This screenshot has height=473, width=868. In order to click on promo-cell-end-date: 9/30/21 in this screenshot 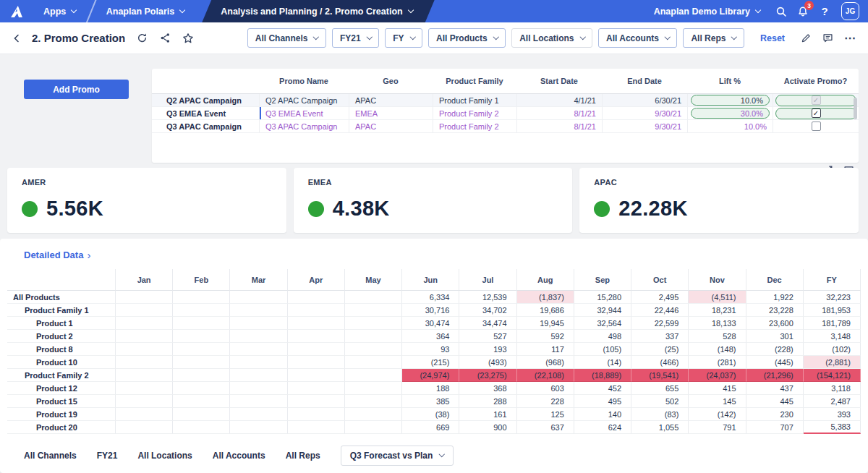, I will do `click(644, 127)`.